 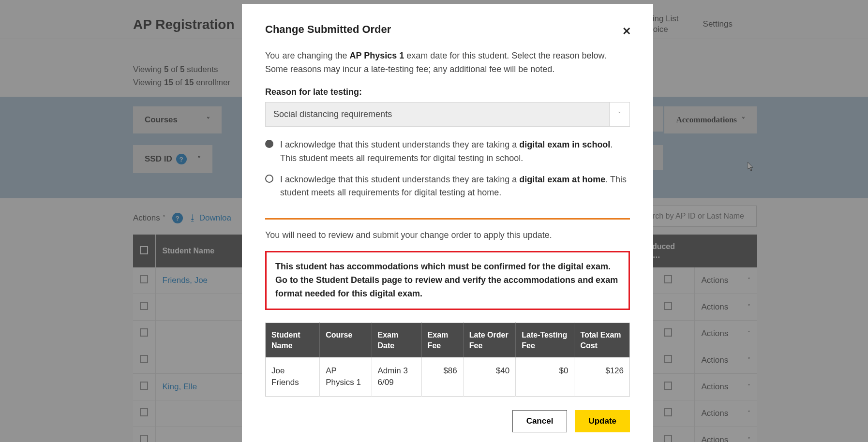 I want to click on reason-label: Reason for late testing:, so click(x=448, y=92).